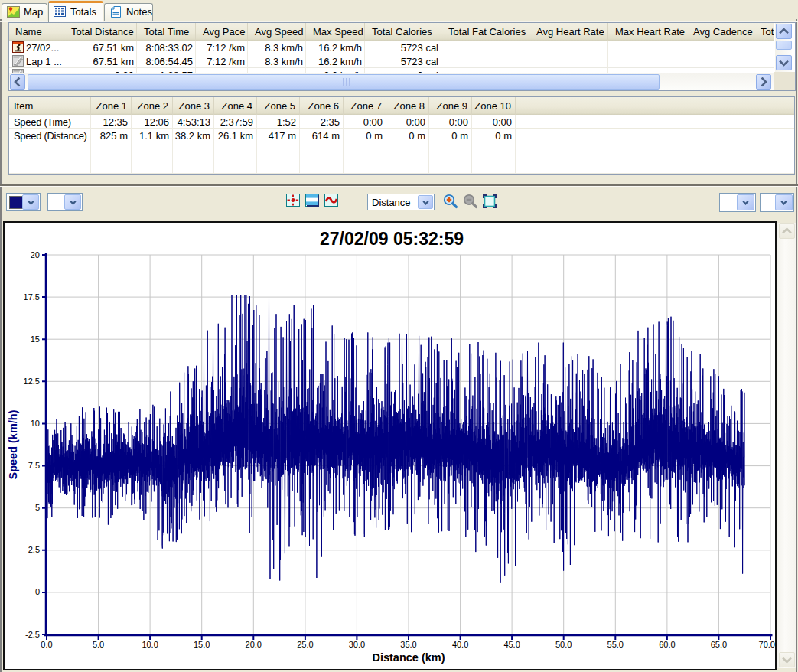 This screenshot has height=672, width=798. Describe the element at coordinates (305, 644) in the screenshot. I see `svg-text: 25.0` at that location.